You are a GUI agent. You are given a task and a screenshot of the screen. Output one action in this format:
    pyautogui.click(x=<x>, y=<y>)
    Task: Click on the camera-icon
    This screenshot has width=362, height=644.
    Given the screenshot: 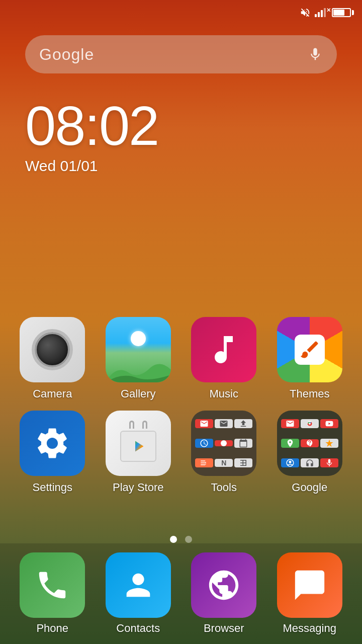 What is the action you would take?
    pyautogui.click(x=52, y=350)
    